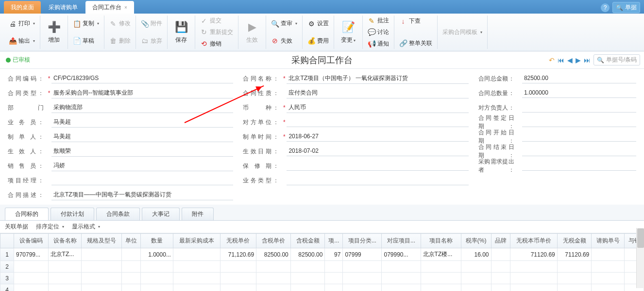  What do you see at coordinates (238, 255) in the screenshot?
I see `cell: 71,120.69` at bounding box center [238, 255].